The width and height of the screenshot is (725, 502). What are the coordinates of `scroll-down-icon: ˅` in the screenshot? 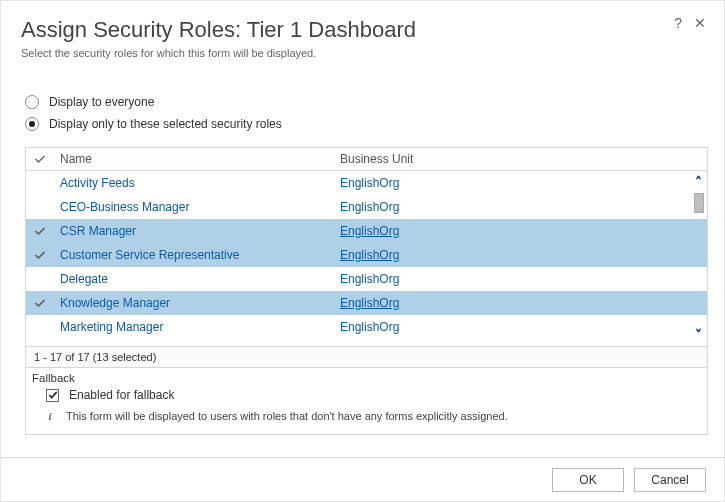 It's located at (698, 335).